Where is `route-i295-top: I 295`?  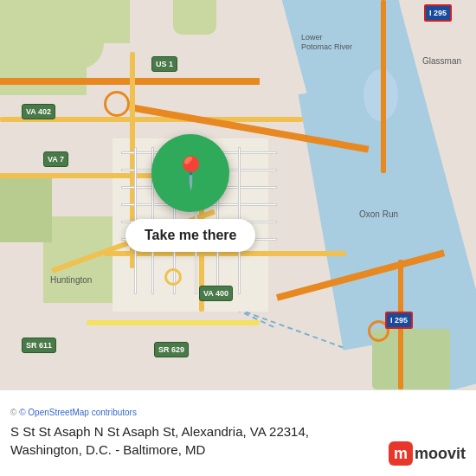 route-i295-top: I 295 is located at coordinates (438, 13).